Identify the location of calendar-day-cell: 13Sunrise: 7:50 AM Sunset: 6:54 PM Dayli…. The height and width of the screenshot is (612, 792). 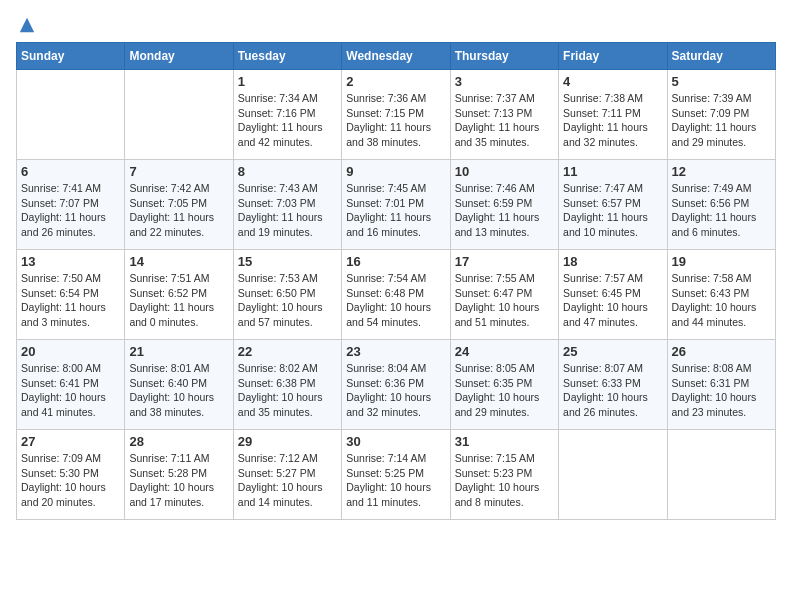
(71, 295).